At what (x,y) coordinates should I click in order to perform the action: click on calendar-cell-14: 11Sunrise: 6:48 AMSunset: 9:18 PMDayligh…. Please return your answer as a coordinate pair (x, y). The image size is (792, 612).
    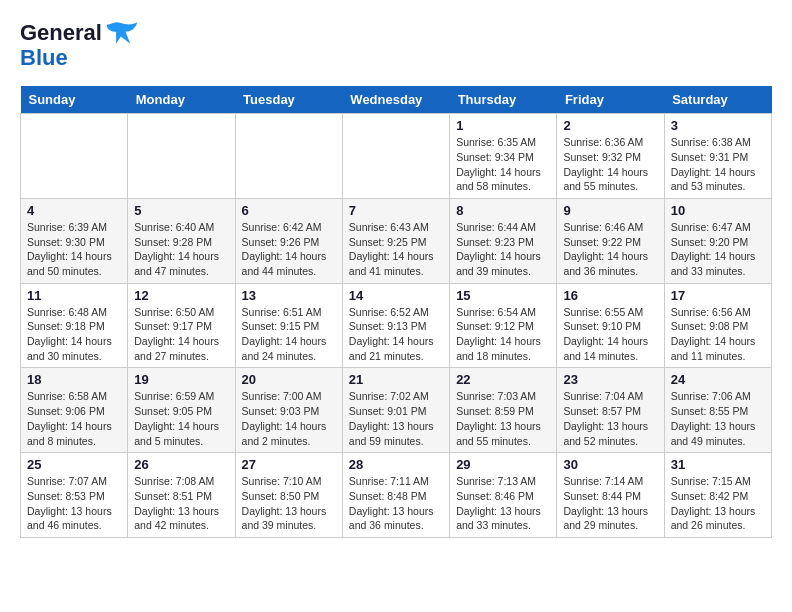
    Looking at the image, I should click on (74, 326).